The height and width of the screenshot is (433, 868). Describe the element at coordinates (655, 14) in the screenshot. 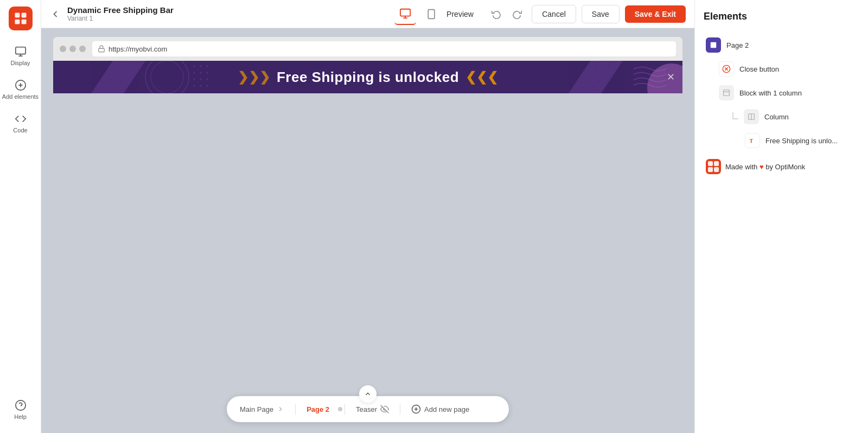

I see `save-exit-button: Save & Exit` at that location.